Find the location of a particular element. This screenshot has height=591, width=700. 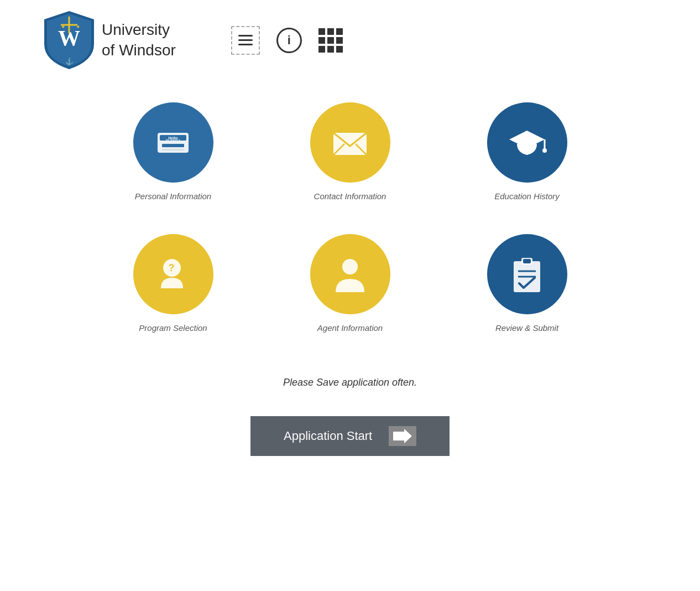

university-name: University of Windsor is located at coordinates (139, 40).